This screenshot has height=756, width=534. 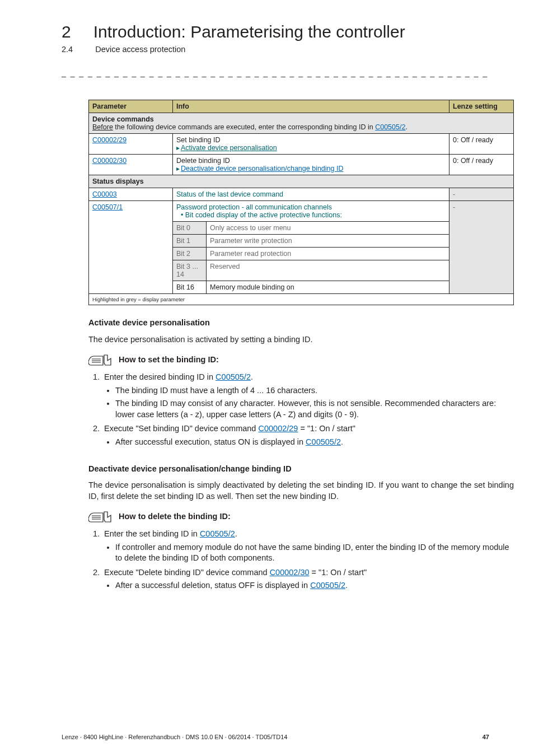 What do you see at coordinates (301, 300) in the screenshot?
I see `table-footnote: Highlighted in grey = display parameter` at bounding box center [301, 300].